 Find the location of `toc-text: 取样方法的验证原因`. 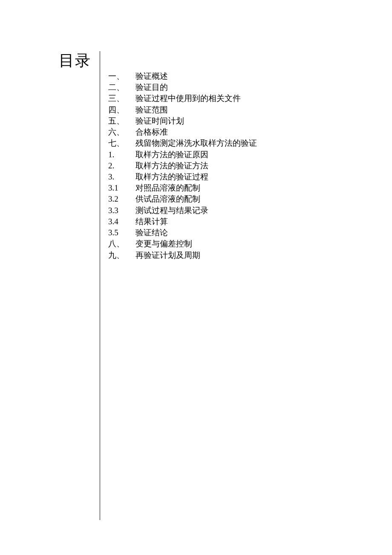

toc-text: 取样方法的验证原因 is located at coordinates (172, 155).